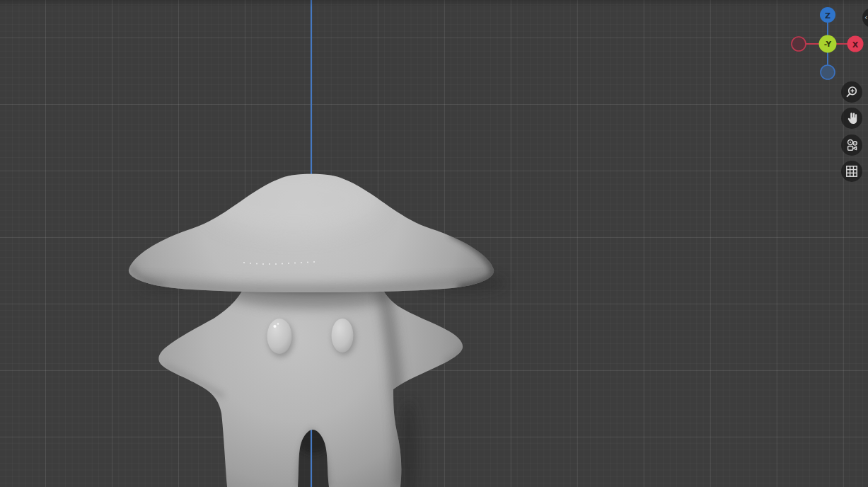 This screenshot has width=868, height=487. Describe the element at coordinates (274, 326) in the screenshot. I see `left-eye-highlight` at that location.